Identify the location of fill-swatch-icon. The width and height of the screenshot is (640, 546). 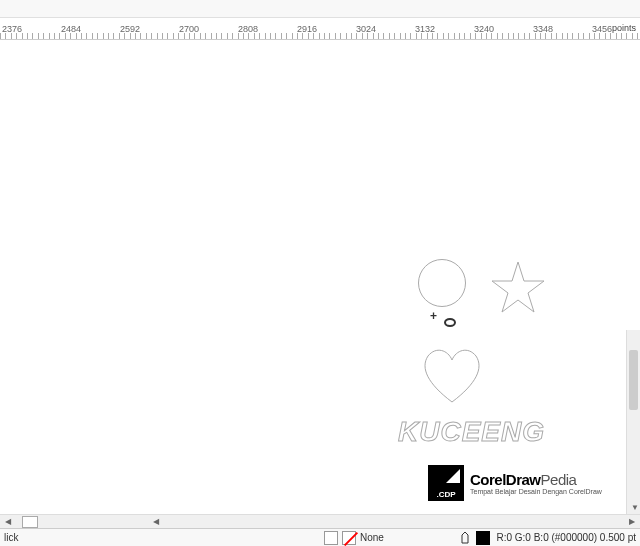
(331, 538).